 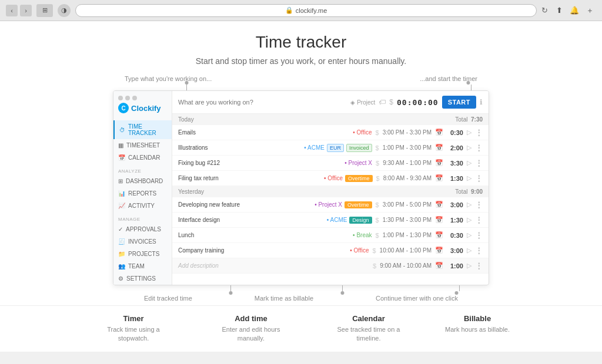 What do you see at coordinates (273, 250) in the screenshot?
I see `entry-name-project: Company training Office` at bounding box center [273, 250].